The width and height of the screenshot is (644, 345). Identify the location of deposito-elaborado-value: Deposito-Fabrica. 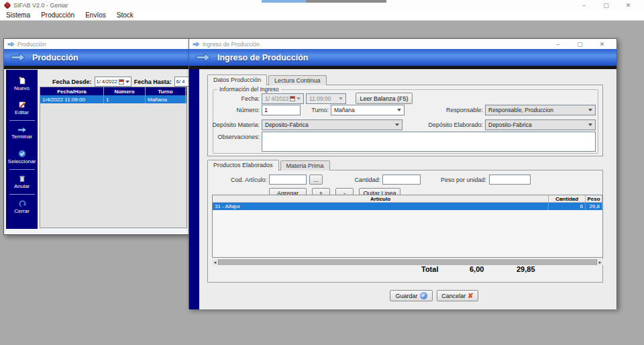
(510, 125).